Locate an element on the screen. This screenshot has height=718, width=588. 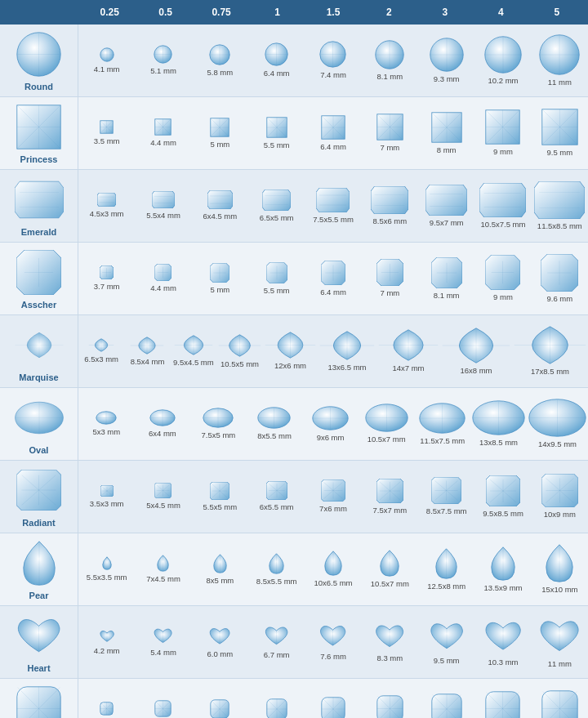
size-label-princess-2: 5 mm is located at coordinates (220, 144).